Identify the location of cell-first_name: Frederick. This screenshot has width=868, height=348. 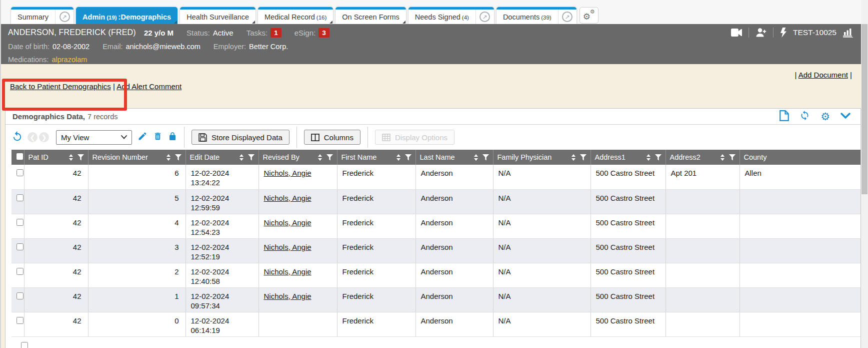
(376, 177).